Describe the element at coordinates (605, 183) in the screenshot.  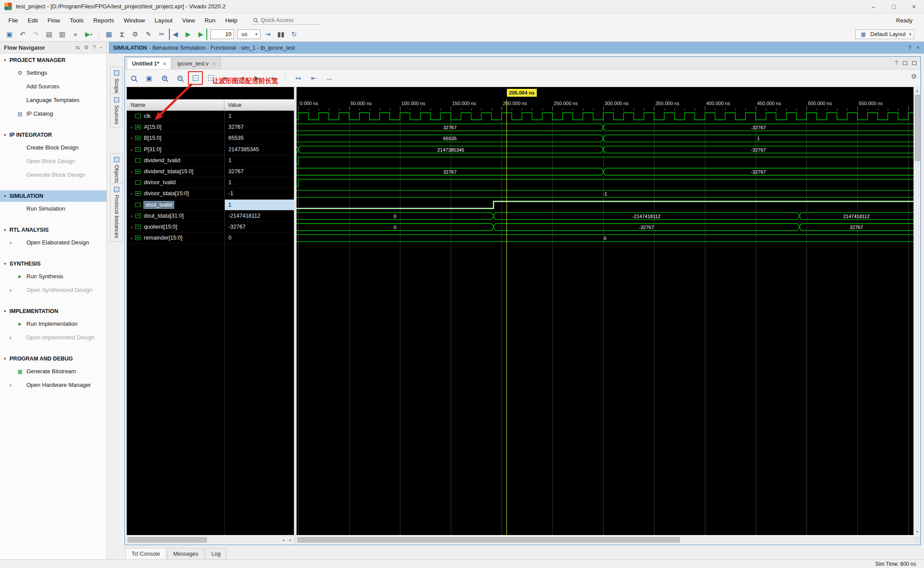
I see `wave-divisor-tvalid` at that location.